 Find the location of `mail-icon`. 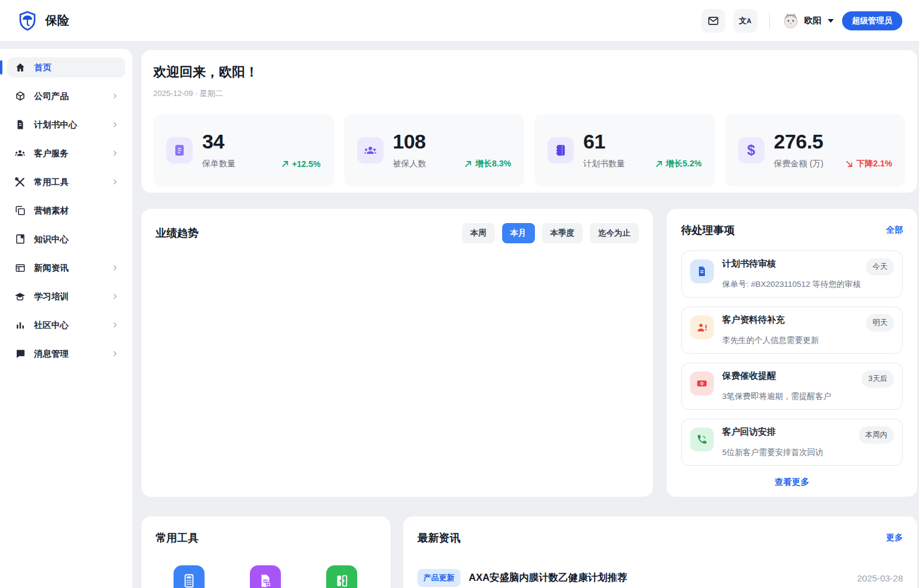

mail-icon is located at coordinates (713, 21).